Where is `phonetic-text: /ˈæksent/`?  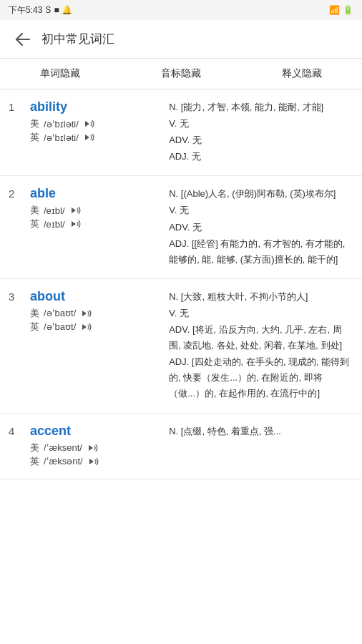
phonetic-text: /ˈæksent/ is located at coordinates (63, 448).